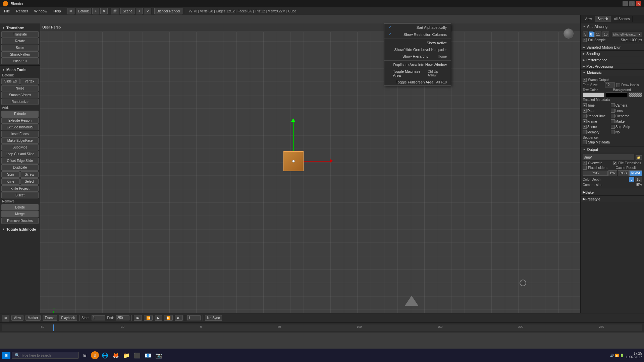  Describe the element at coordinates (20, 127) in the screenshot. I see `extrude-individual-button: Extrude Individual` at that location.